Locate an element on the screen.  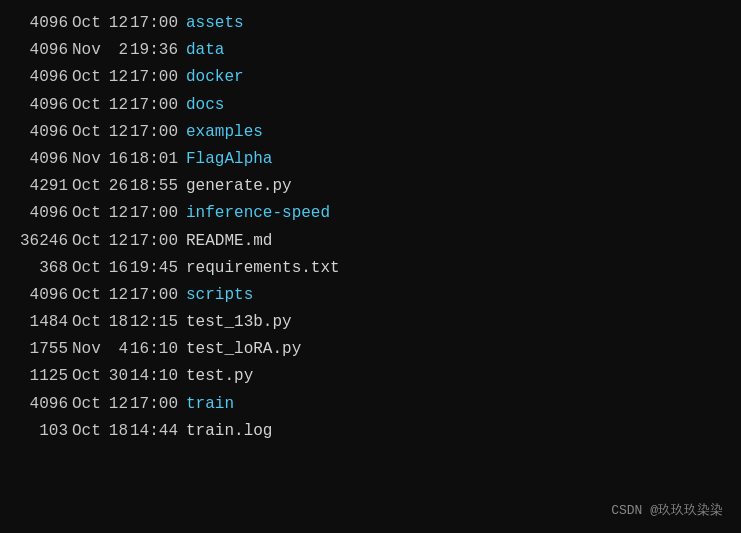
file-name: inference-speed is located at coordinates (258, 214).